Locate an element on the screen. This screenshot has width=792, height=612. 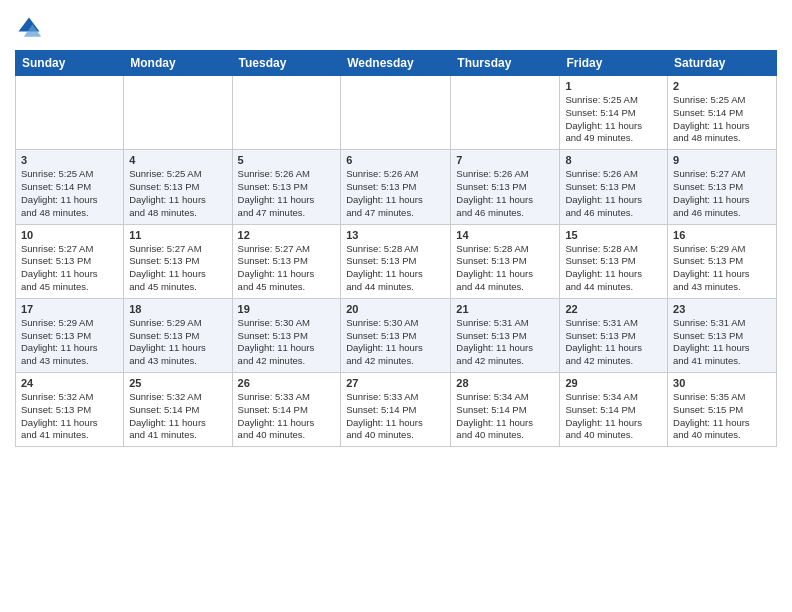
calendar-cell: 21Sunrise: 5:31 AM Sunset: 5:13 PM Dayli… is located at coordinates (506, 335).